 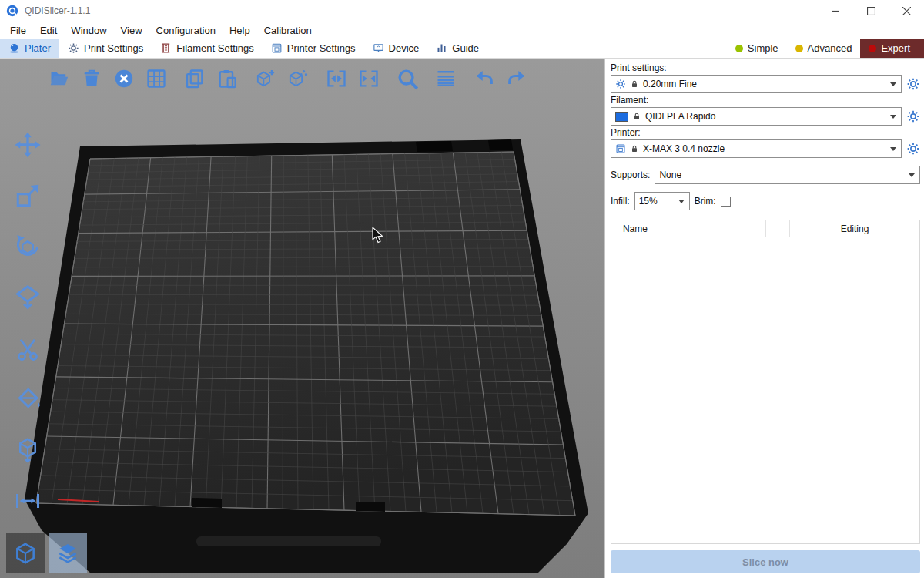 I want to click on measure-icon, so click(x=28, y=450).